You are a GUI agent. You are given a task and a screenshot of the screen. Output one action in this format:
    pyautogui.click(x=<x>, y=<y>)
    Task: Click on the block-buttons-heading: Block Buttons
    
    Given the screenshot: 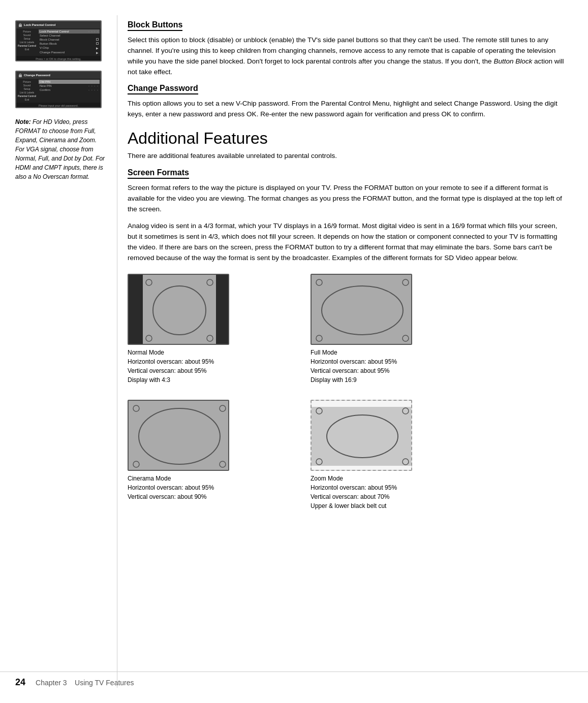 What is the action you would take?
    pyautogui.click(x=348, y=25)
    